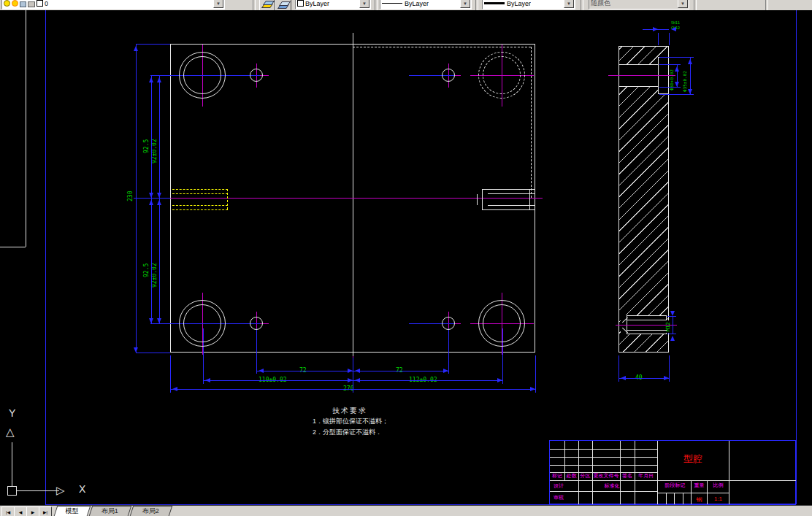 This screenshot has height=516, width=812. I want to click on layer-freeze-icon, so click(15, 3).